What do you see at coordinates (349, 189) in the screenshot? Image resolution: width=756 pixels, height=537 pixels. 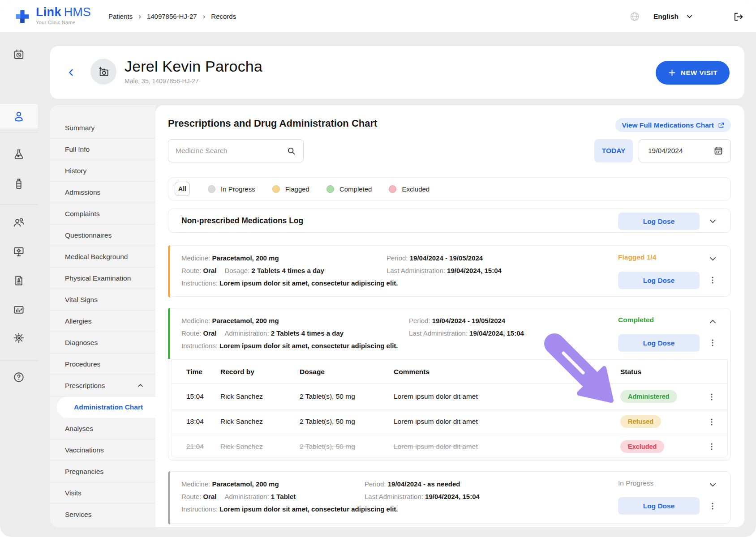 I see `filter-completed: Completed` at bounding box center [349, 189].